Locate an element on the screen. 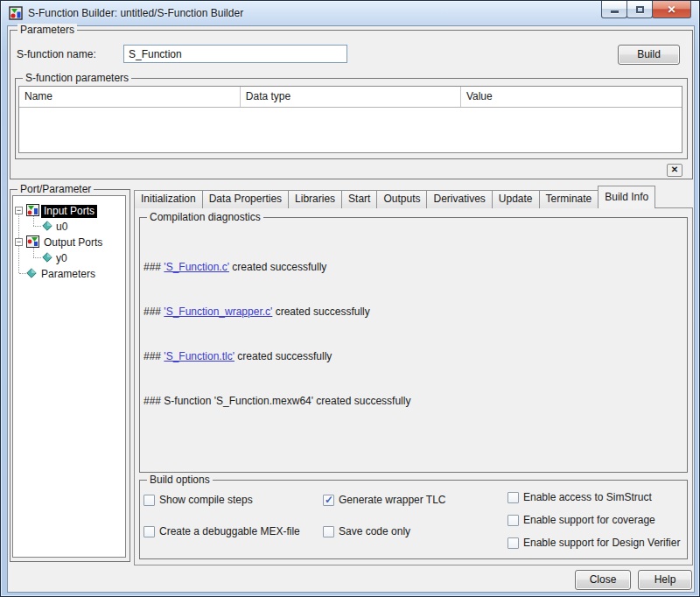 Image resolution: width=700 pixels, height=597 pixels. sfunction-name-label: S-function name: is located at coordinates (56, 54).